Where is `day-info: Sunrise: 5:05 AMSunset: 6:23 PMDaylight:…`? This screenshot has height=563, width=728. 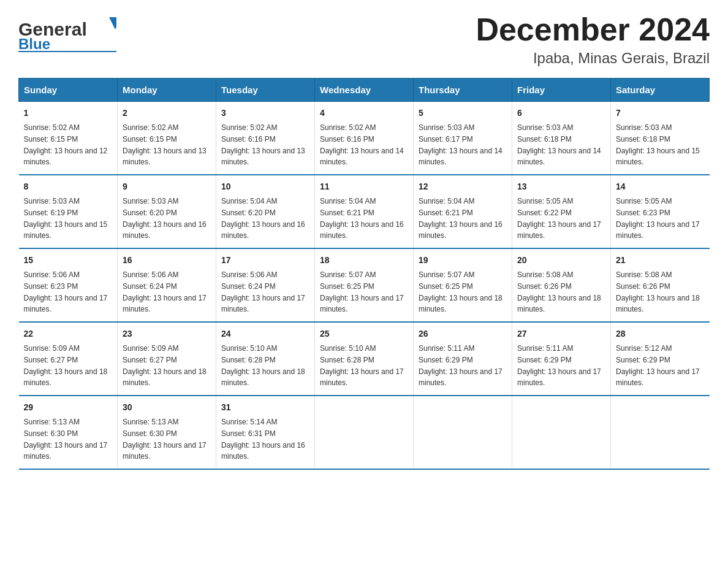 day-info: Sunrise: 5:05 AMSunset: 6:23 PMDaylight:… is located at coordinates (658, 218).